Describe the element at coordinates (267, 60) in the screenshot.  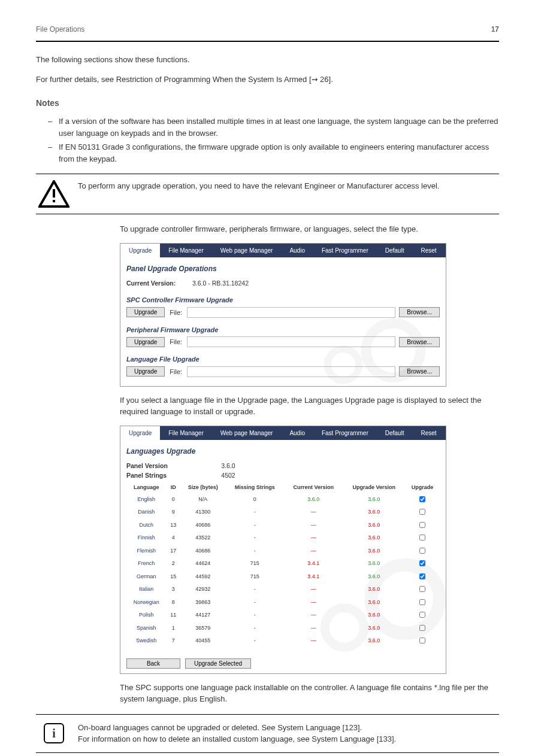
I see `intro-line-1: The following sections show these functi…` at that location.